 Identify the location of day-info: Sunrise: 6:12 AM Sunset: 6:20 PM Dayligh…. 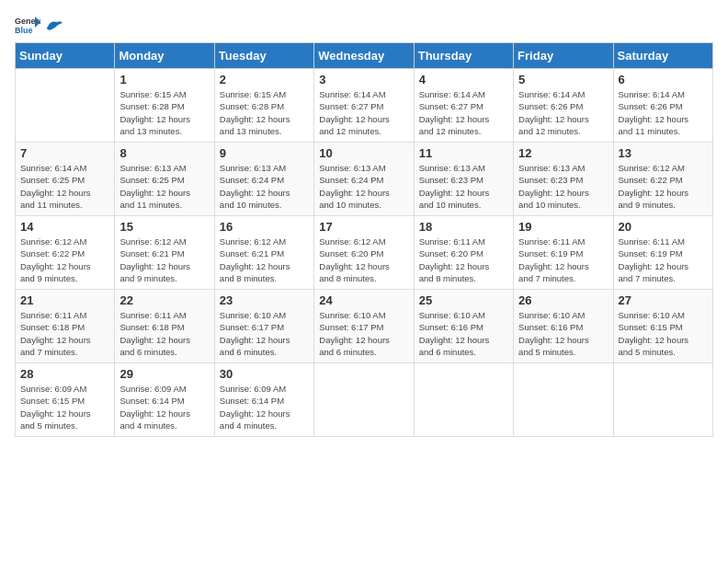
(364, 259).